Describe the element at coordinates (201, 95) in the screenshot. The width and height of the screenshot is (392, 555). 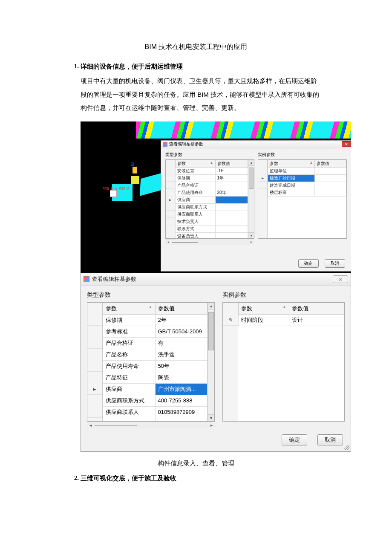
I see `section-1-body: 项目中有大量的机电设备、阀门仪表、卫生器具等，量大且规格多样，在后期运维阶段的管…` at that location.